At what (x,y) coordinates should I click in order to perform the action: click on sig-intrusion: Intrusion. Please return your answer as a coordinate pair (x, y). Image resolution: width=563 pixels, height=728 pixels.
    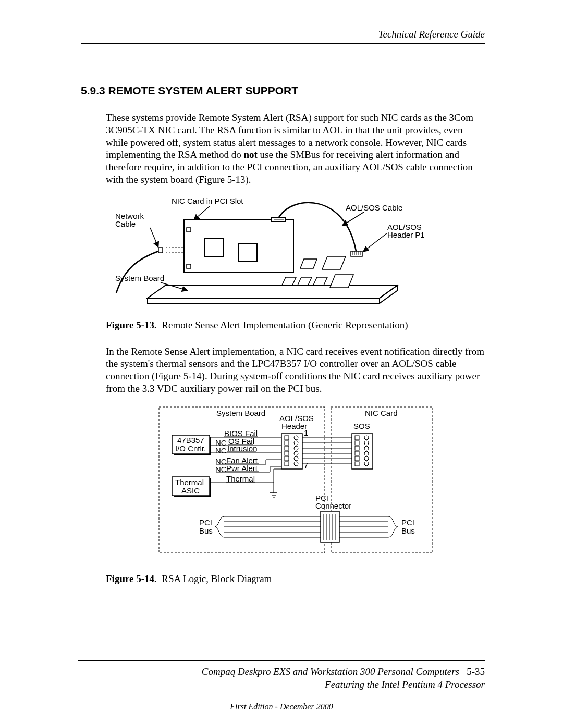
    Looking at the image, I should click on (242, 448).